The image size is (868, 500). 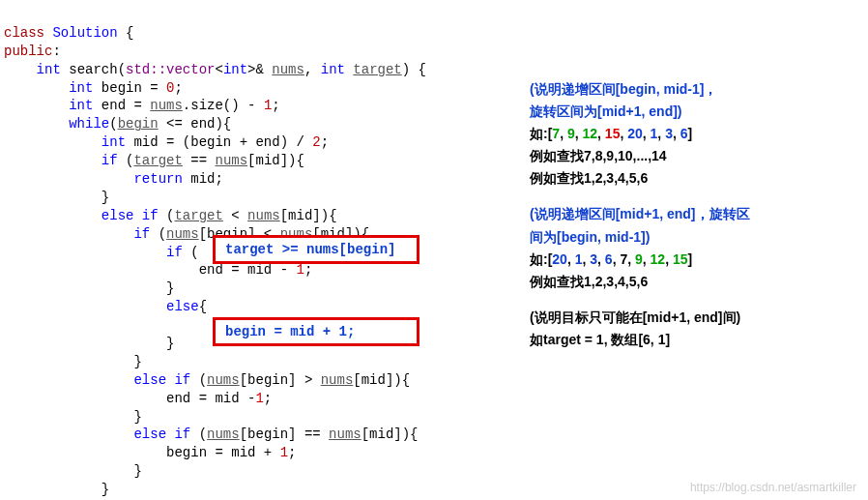 I want to click on class-name: Solution, so click(x=85, y=33).